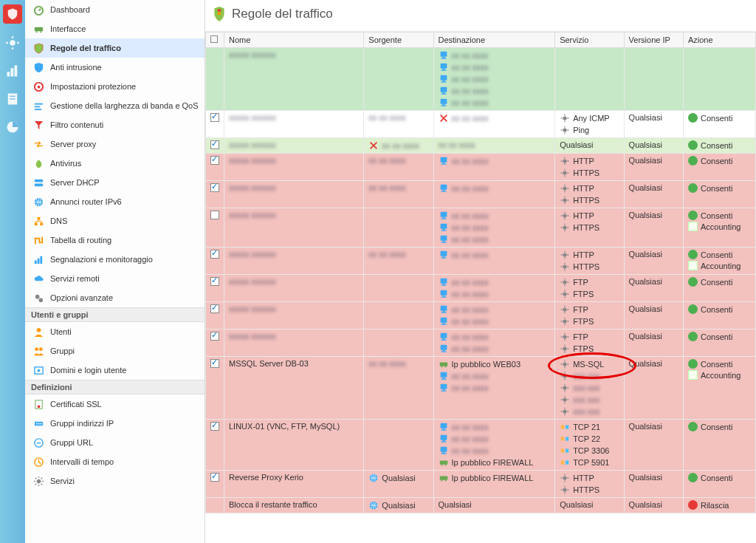 Image resolution: width=756 pixels, height=543 pixels. Describe the element at coordinates (124, 106) in the screenshot. I see `sidebar-item-label: Gestione della larghezza di banda e QoS` at that location.